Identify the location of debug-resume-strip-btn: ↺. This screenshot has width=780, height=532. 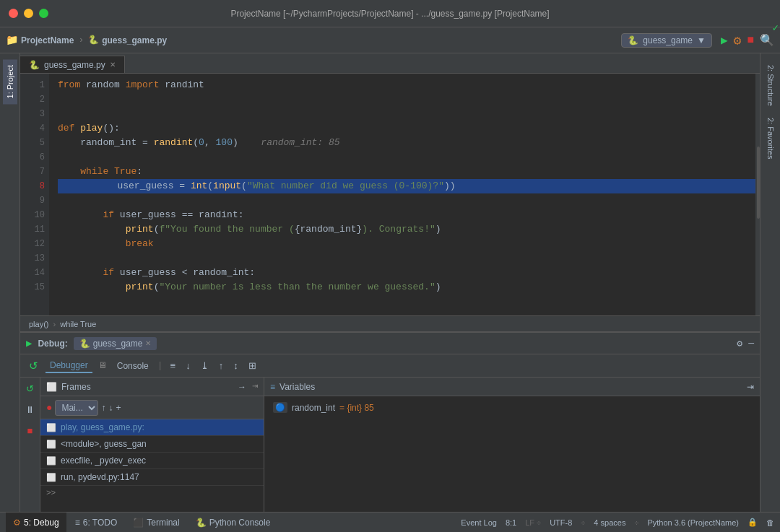
(30, 388).